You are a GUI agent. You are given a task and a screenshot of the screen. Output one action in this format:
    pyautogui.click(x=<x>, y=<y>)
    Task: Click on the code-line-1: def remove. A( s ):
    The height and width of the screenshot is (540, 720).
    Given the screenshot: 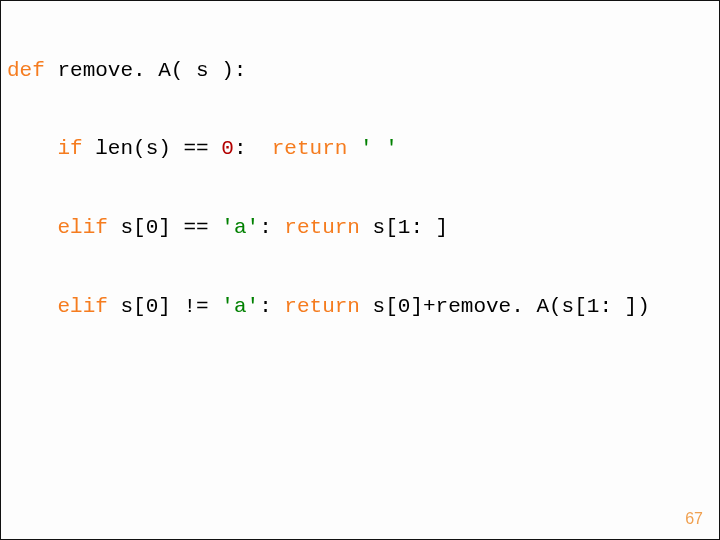 What is the action you would take?
    pyautogui.click(x=360, y=71)
    